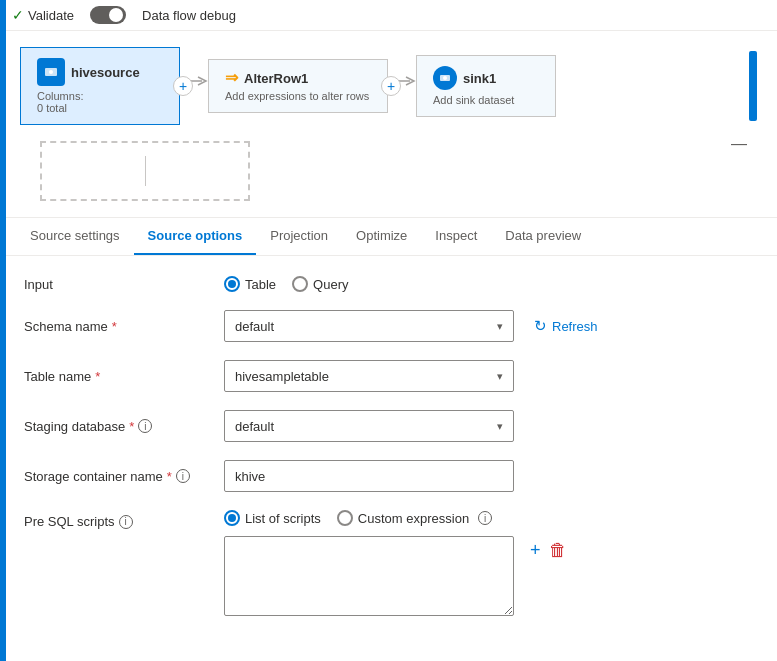 The height and width of the screenshot is (661, 777). Describe the element at coordinates (566, 326) in the screenshot. I see `refresh-button: ↻ Refresh` at that location.